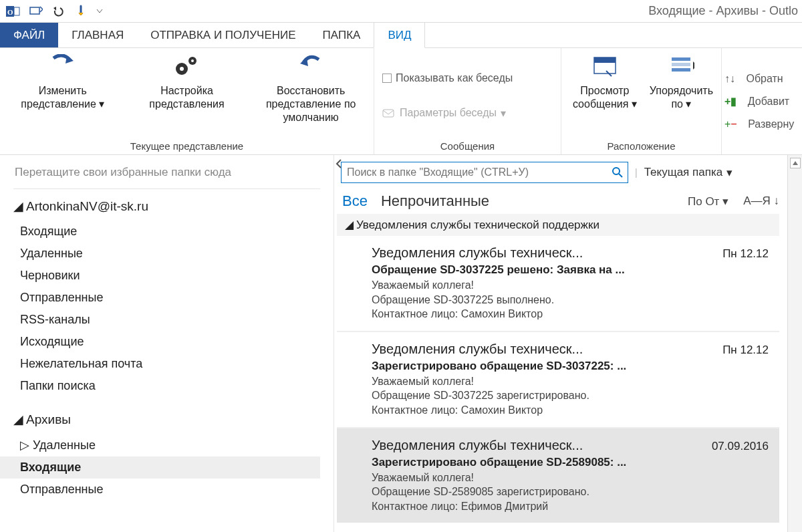  I want to click on folder-item: RSS-каналы, so click(167, 319).